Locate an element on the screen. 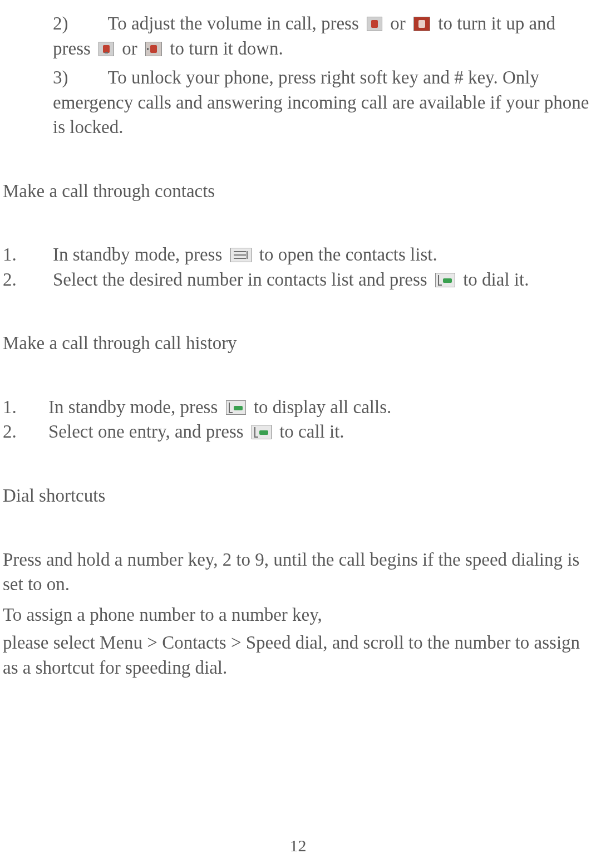 The height and width of the screenshot is (868, 596). shortcuts-p1: Press and hold a number key, 2 to 9, unt… is located at coordinates (297, 572).